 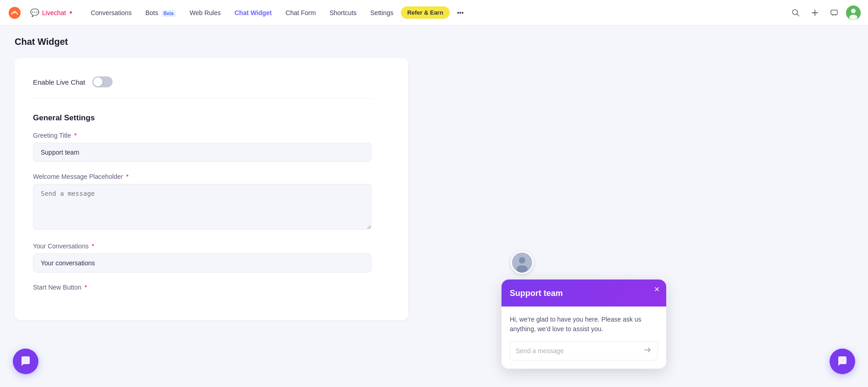 What do you see at coordinates (15, 13) in the screenshot?
I see `app-logo` at bounding box center [15, 13].